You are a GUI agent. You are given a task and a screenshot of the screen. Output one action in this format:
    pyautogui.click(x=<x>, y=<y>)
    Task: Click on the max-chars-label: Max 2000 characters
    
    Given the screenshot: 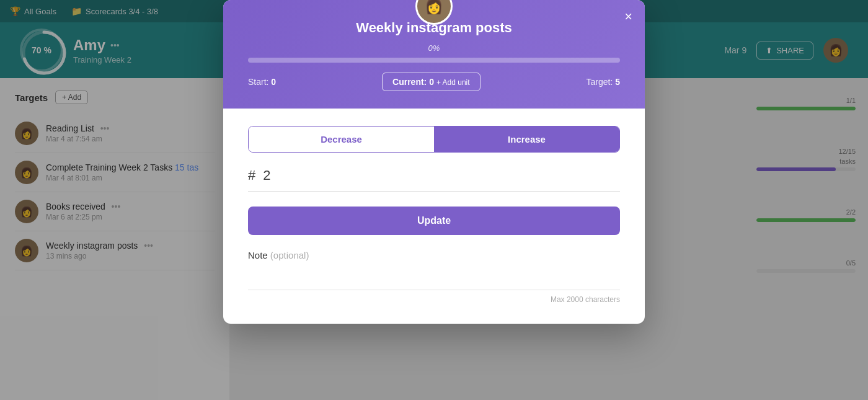 What is the action you would take?
    pyautogui.click(x=434, y=300)
    